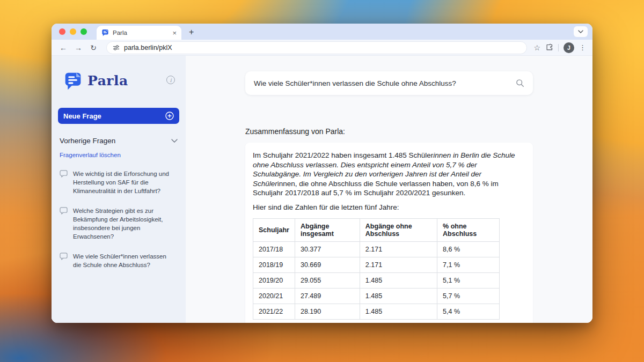 The width and height of the screenshot is (644, 362). Describe the element at coordinates (139, 33) in the screenshot. I see `browser-tab-parla: Parla ×` at that location.